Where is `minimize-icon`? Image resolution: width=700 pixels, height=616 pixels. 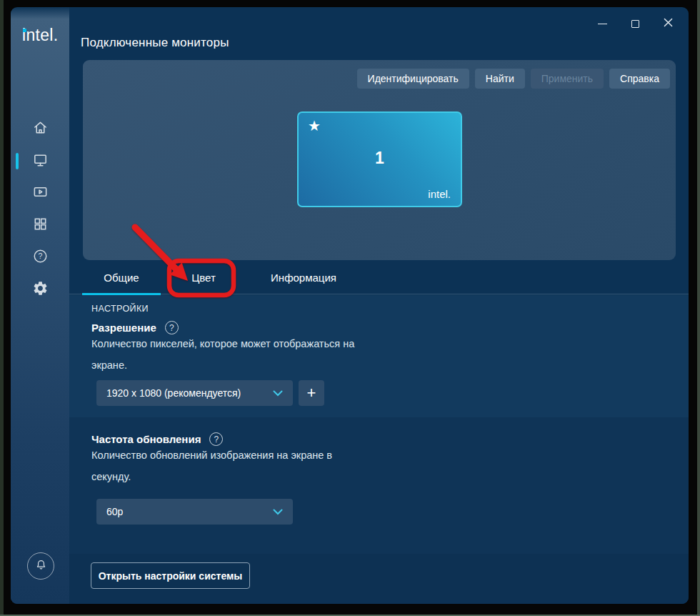 minimize-icon is located at coordinates (603, 24).